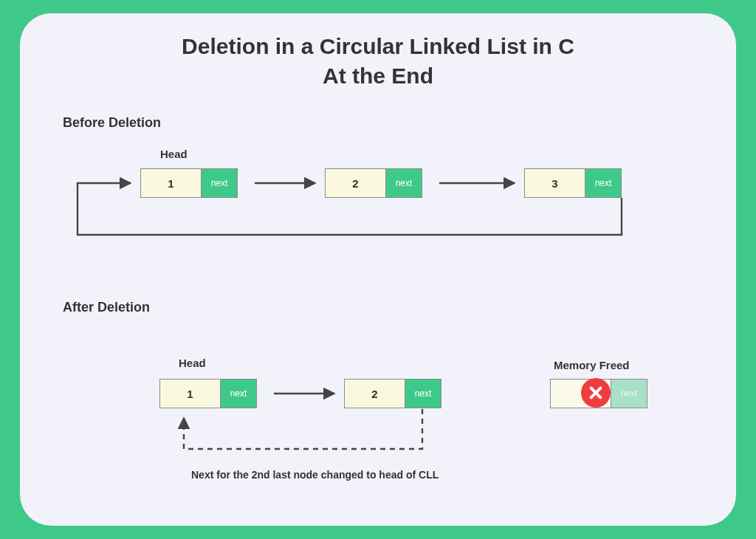 The image size is (756, 539). I want to click on after-head-label: Head, so click(192, 363).